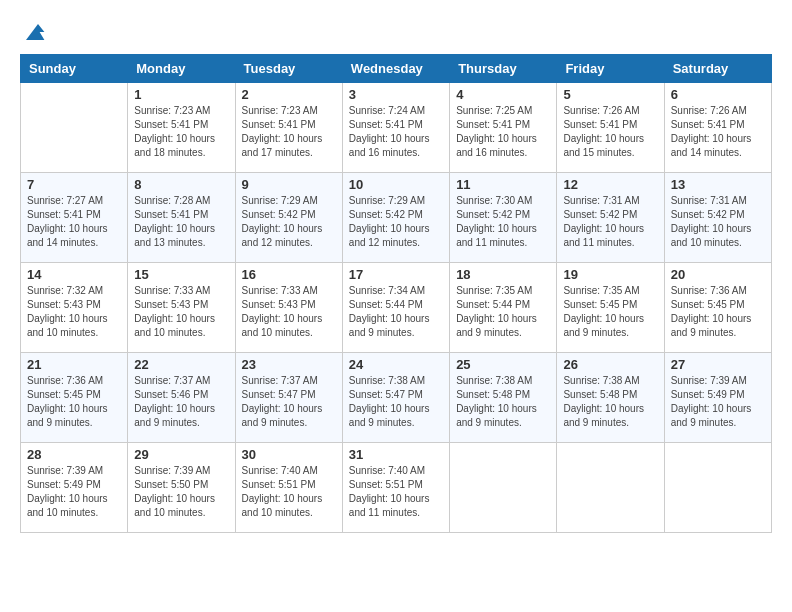 This screenshot has width=792, height=612. What do you see at coordinates (289, 222) in the screenshot?
I see `day-info: Sunrise: 7:29 AM Sunset: 5:42 PM Dayligh…` at bounding box center [289, 222].